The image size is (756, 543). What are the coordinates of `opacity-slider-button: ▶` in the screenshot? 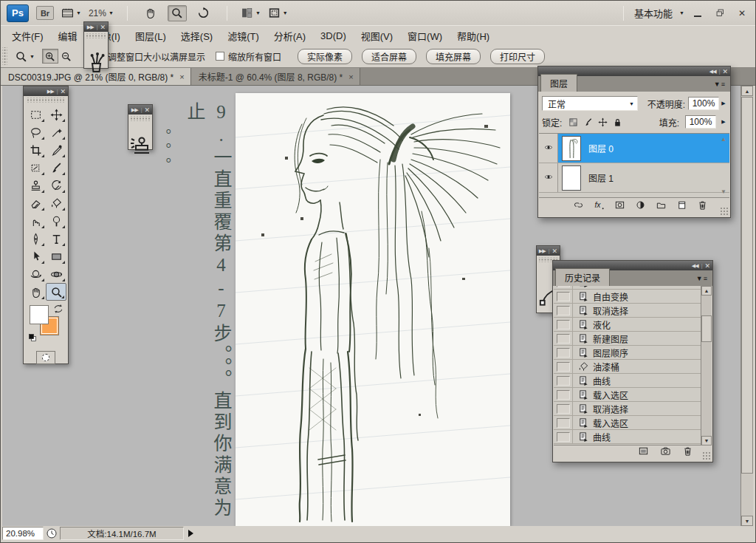 It's located at (724, 103).